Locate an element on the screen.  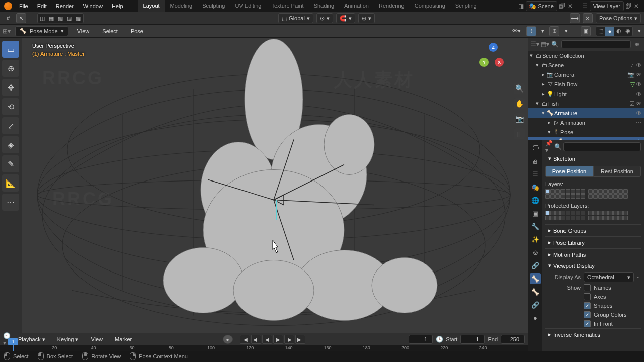
scene-new-icon: 🗐 is located at coordinates (562, 6).